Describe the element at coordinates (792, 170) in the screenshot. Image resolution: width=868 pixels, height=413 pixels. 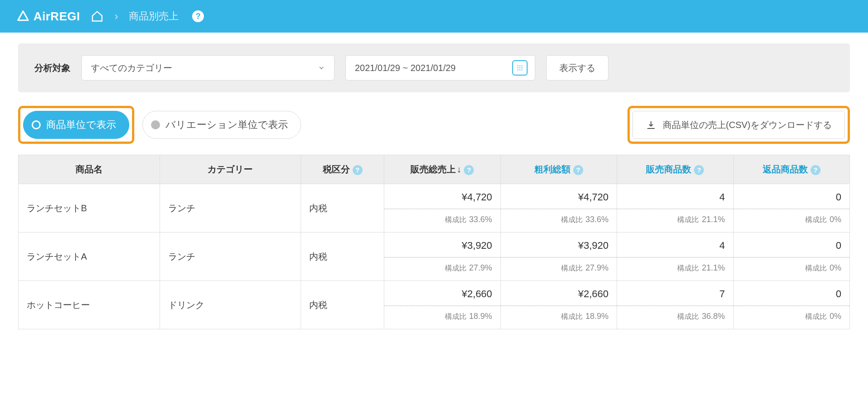
I see `th-return-qty: 返品商品数?` at that location.